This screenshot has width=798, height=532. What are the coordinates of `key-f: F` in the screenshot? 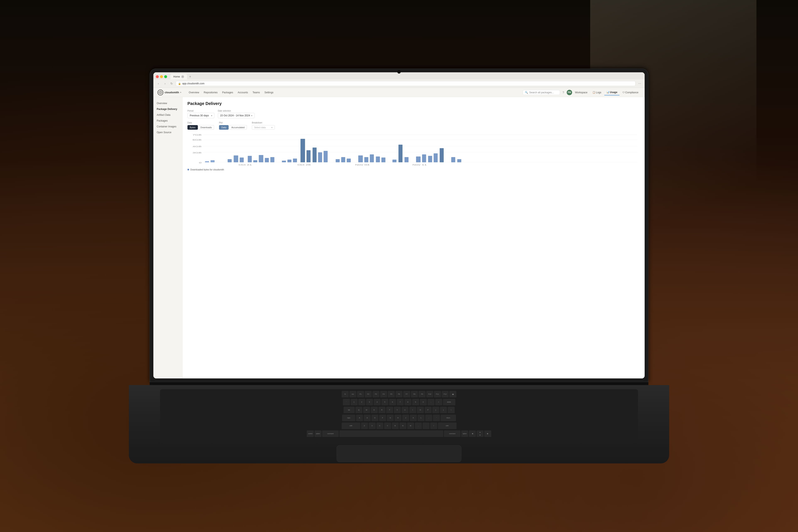 It's located at (383, 418).